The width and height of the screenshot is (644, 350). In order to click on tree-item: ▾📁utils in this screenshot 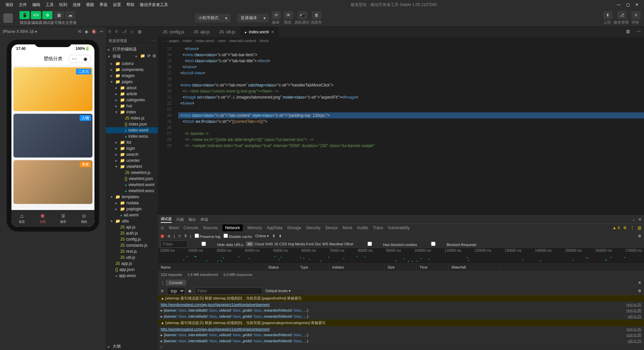, I will do `click(132, 221)`.